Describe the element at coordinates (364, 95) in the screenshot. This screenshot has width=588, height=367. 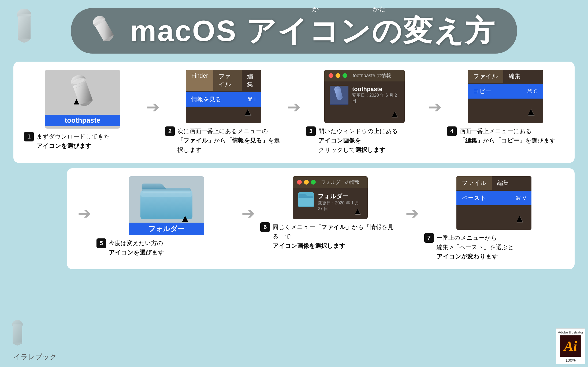
I see `step3-info-content: toothpaste 変更日：2020 年 6 月 2 日` at that location.